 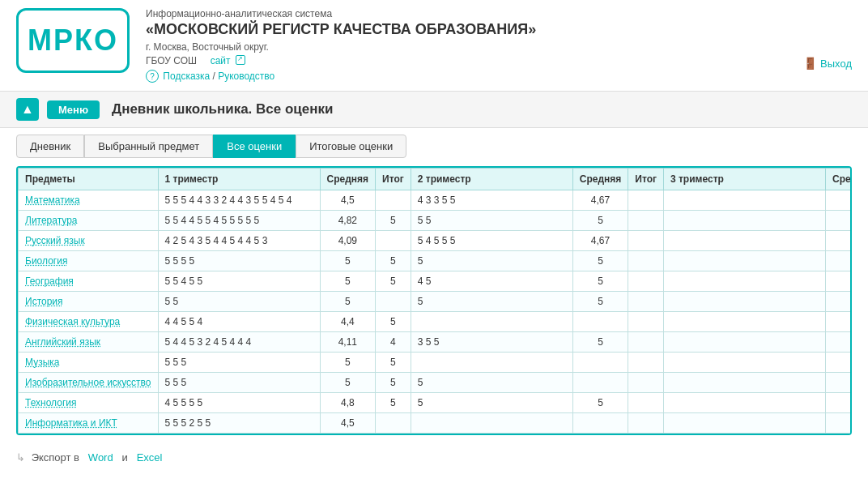 I want to click on help-link: Подсказка, so click(x=186, y=76).